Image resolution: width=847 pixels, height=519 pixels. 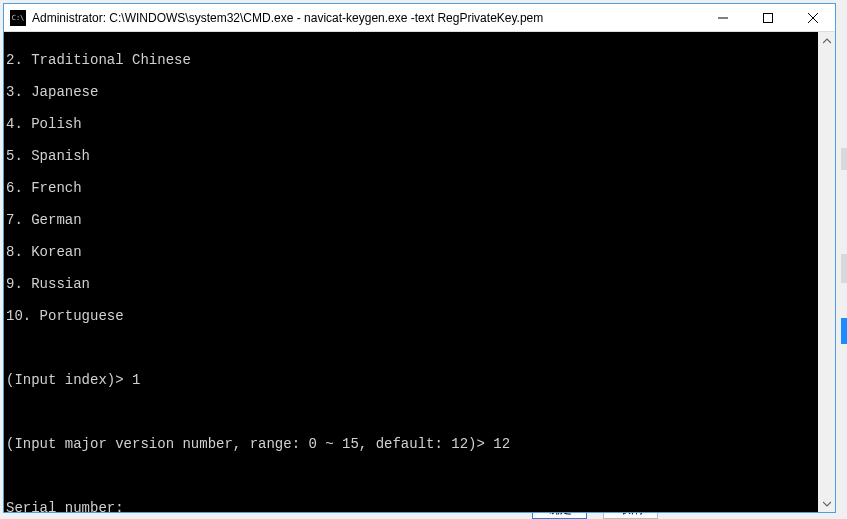 I want to click on lang-option: 6. French, so click(x=411, y=188).